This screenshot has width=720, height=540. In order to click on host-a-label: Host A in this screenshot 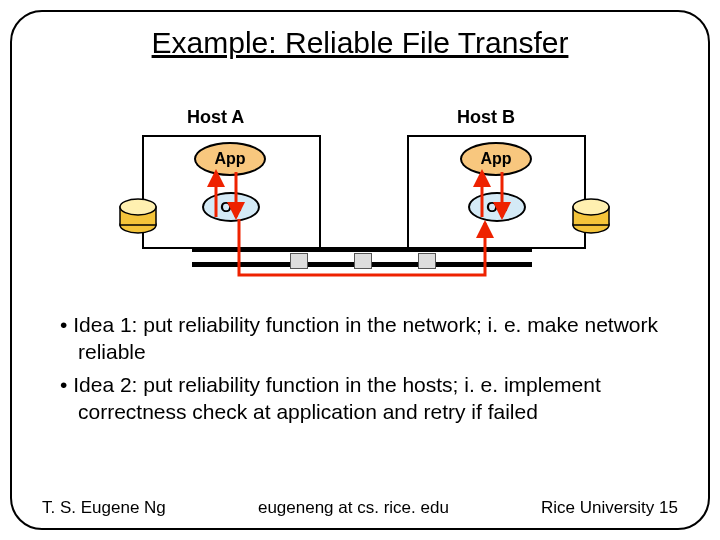, I will do `click(216, 118)`.